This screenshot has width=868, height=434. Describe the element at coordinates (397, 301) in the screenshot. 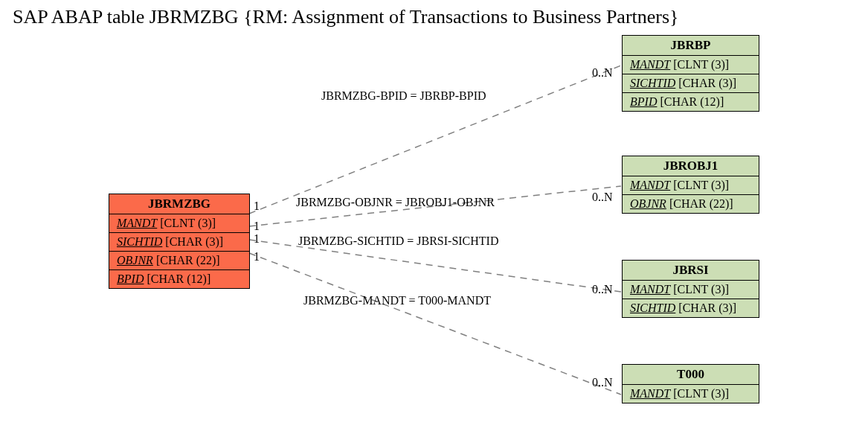

I see `relation-label: JBRMZBG-MANDT = T000-MANDT` at that location.